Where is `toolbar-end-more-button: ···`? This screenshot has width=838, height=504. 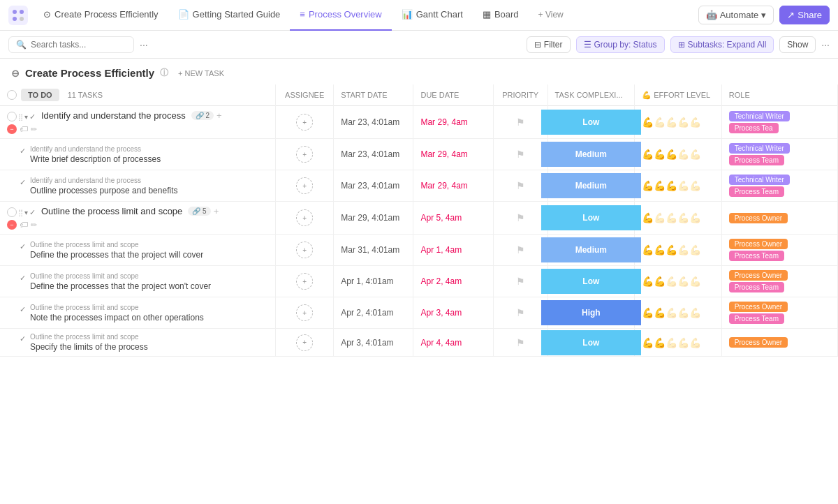
toolbar-end-more-button: ··· is located at coordinates (825, 45).